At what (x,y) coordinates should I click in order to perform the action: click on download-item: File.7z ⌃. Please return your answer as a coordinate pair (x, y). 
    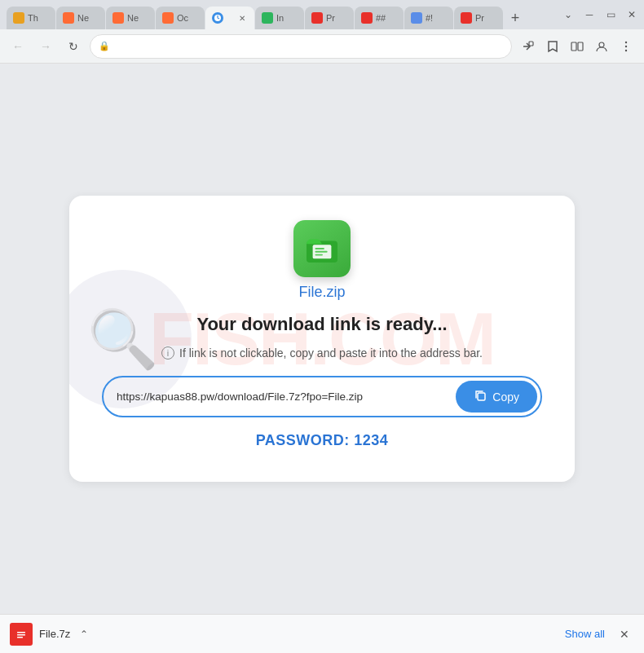
    Looking at the image, I should click on (284, 634).